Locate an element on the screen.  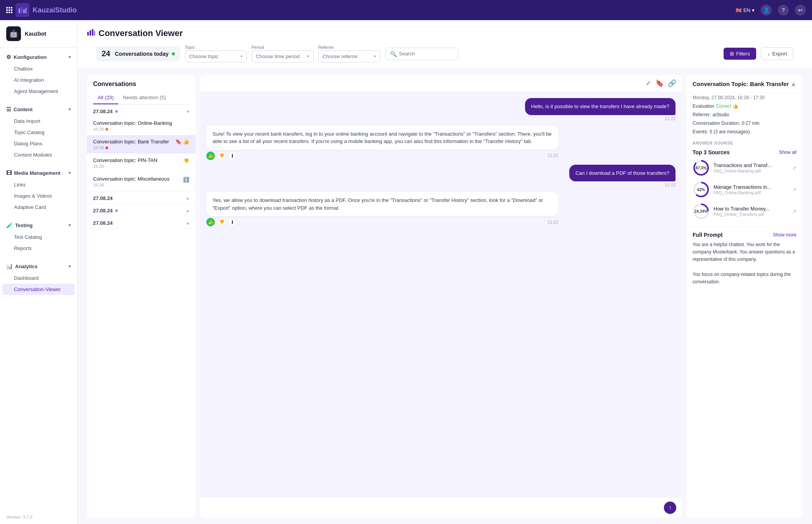
nav-section-header-konfiguration: ⚙ Konfiguration ▾ is located at coordinates (39, 57).